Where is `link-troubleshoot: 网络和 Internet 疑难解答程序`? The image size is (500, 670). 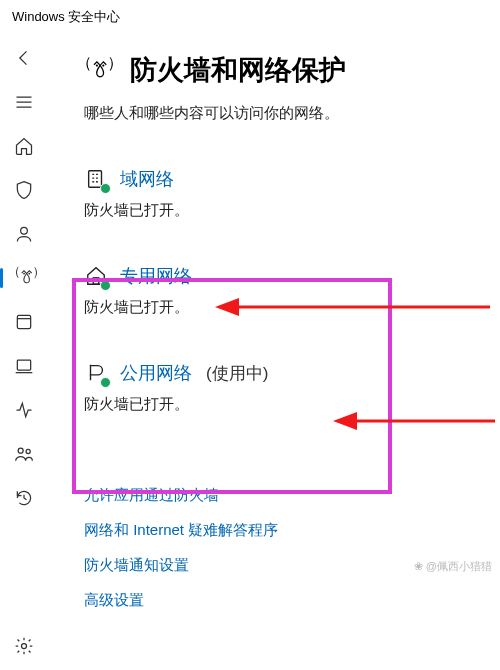
link-troubleshoot: 网络和 Internet 疑难解答程序 is located at coordinates (282, 530).